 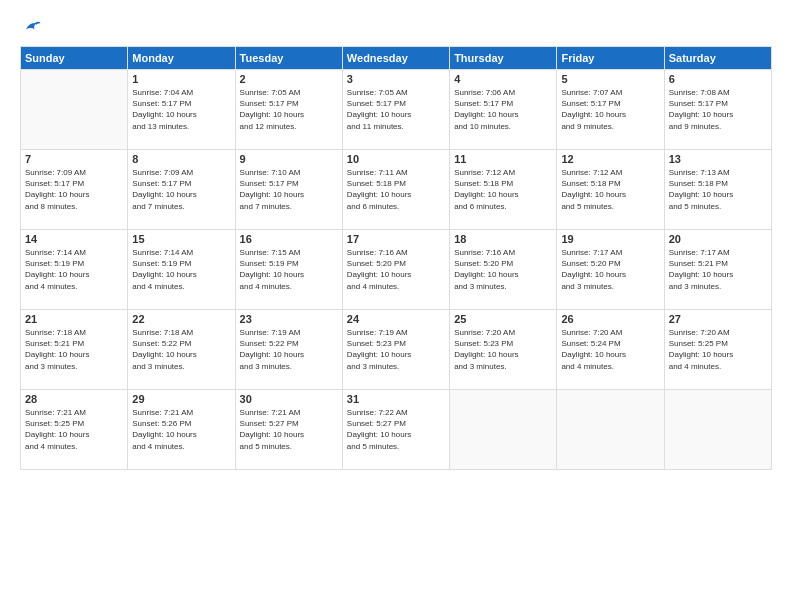 I want to click on day-cell: 18Sunrise: 7:16 AMSunset: 5:20 PMDayligh…, so click(x=504, y=270).